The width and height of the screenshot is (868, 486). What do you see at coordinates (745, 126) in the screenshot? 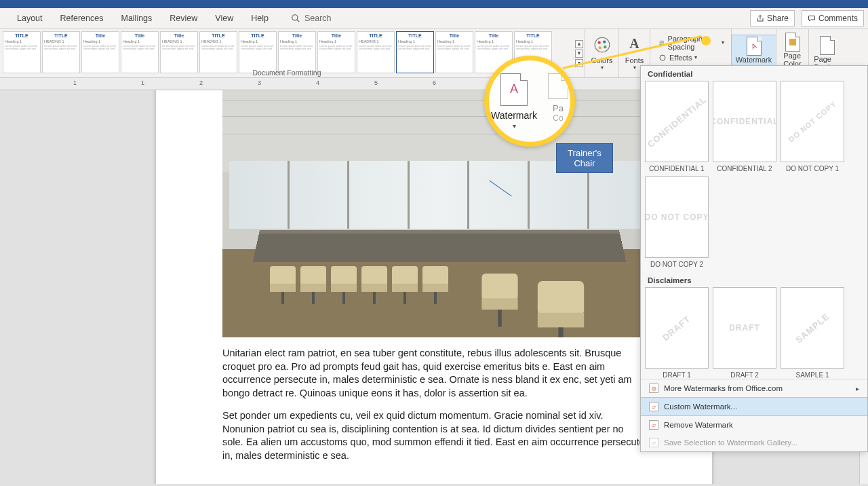
I see `watermark-option: CONFIDENTIALCONFIDENTIAL 2` at bounding box center [745, 126].